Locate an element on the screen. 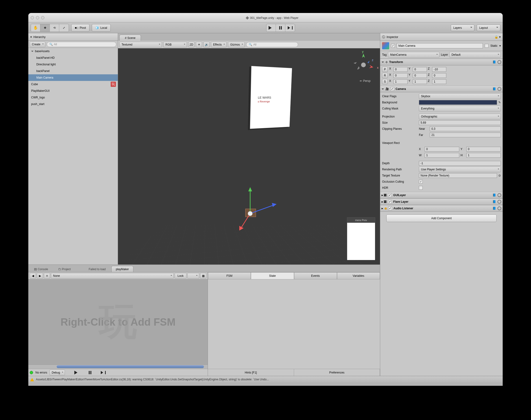  tree-item: PlayMakerGUI is located at coordinates (73, 91).